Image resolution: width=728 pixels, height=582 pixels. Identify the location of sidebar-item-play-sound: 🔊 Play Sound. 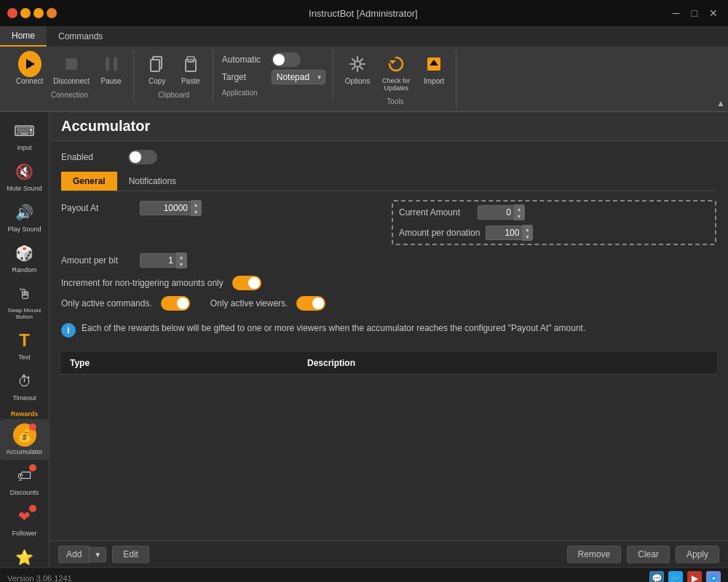
(25, 217).